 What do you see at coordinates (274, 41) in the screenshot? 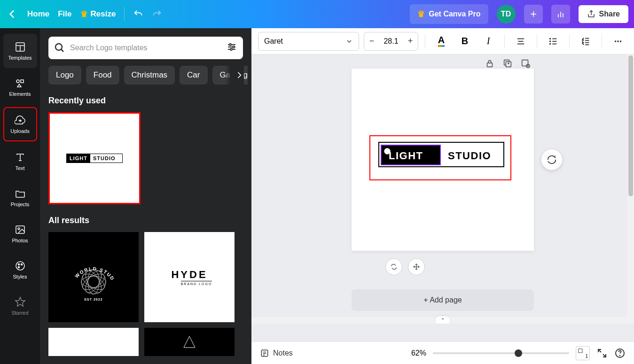
I see `font-name: Garet` at bounding box center [274, 41].